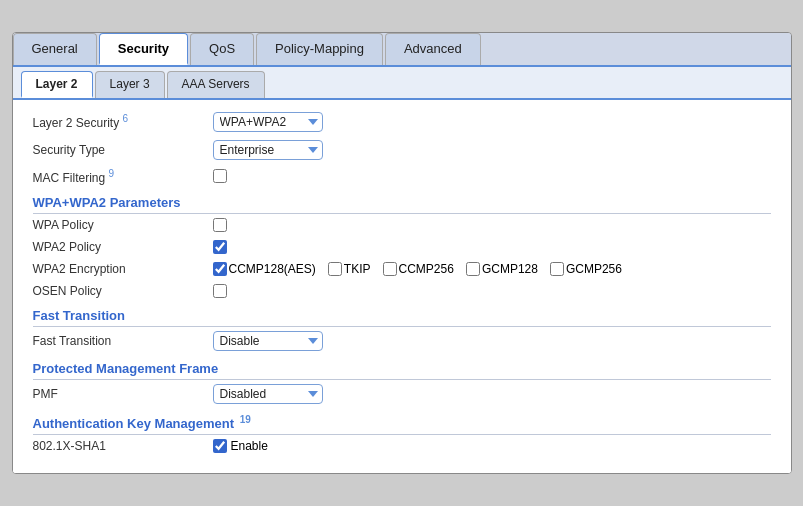 The height and width of the screenshot is (506, 803). I want to click on mac-filtering-label: MAC Filtering 9, so click(123, 176).